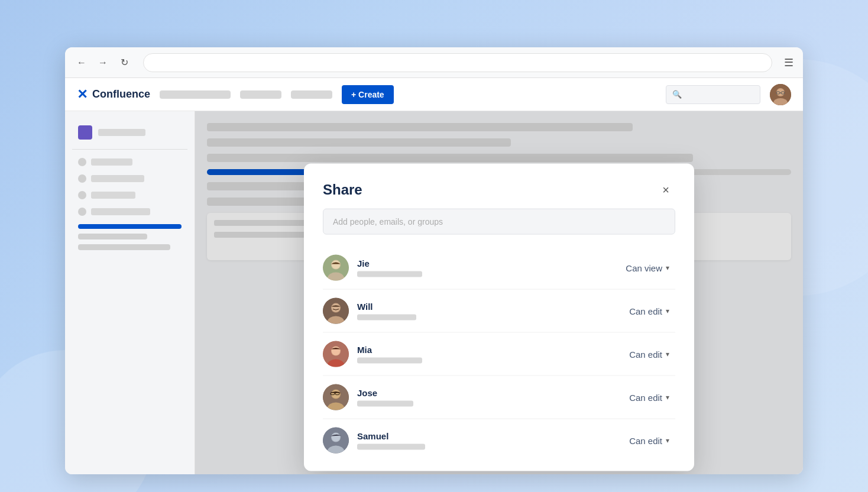  I want to click on app-navbar: ✕ Confluence + Create 🔍, so click(434, 95).